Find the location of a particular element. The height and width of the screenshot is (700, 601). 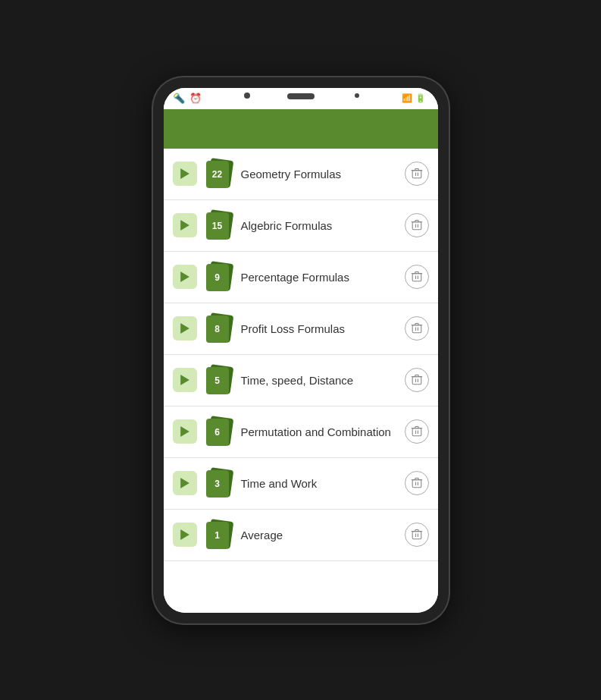

item-label-7: Time and Work is located at coordinates (323, 484).